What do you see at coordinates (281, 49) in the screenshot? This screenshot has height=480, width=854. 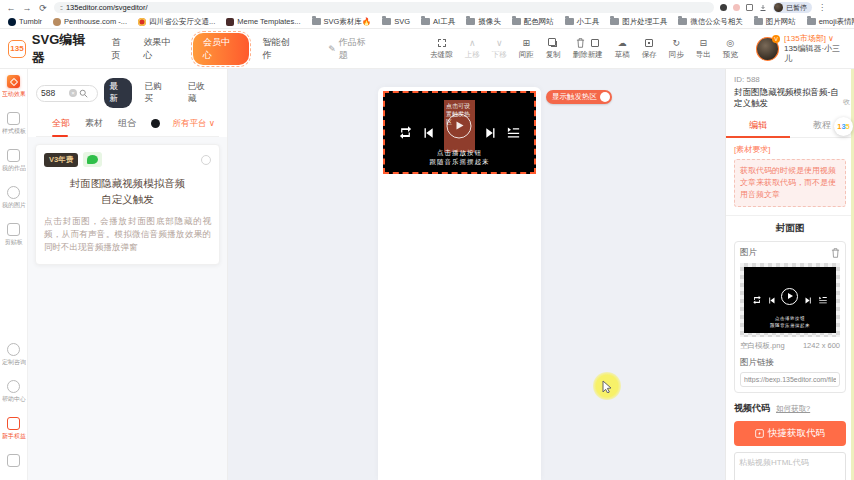 I see `nav-ai-create: 智能创作` at bounding box center [281, 49].